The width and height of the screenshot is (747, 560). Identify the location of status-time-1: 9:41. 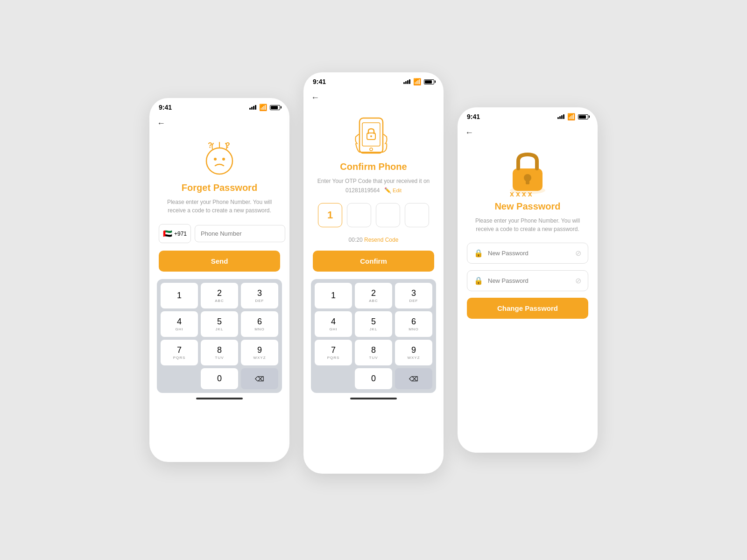
(165, 107).